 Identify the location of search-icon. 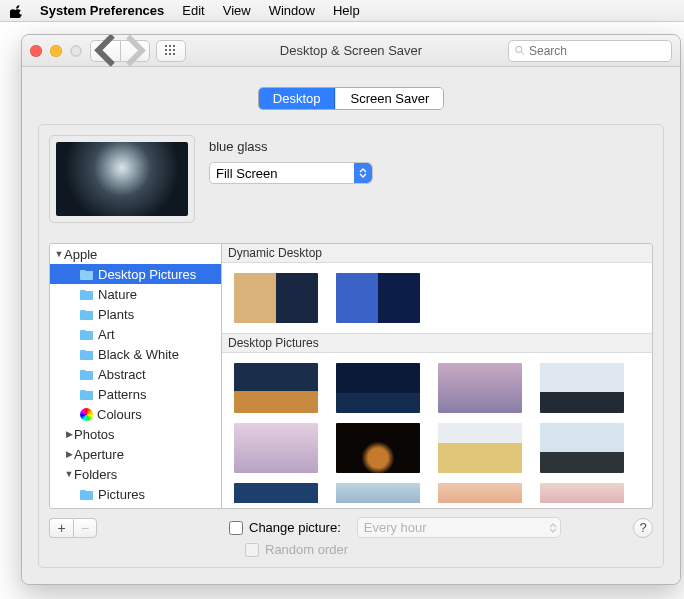
(520, 50).